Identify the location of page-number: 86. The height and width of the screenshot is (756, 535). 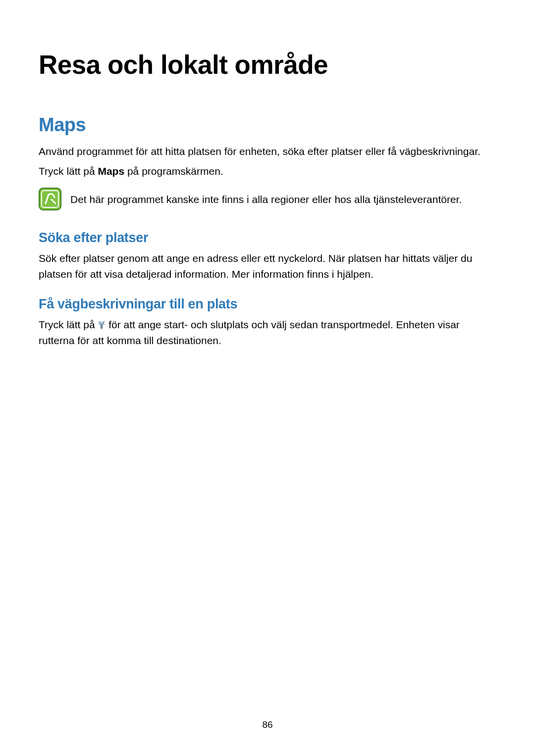
(268, 725).